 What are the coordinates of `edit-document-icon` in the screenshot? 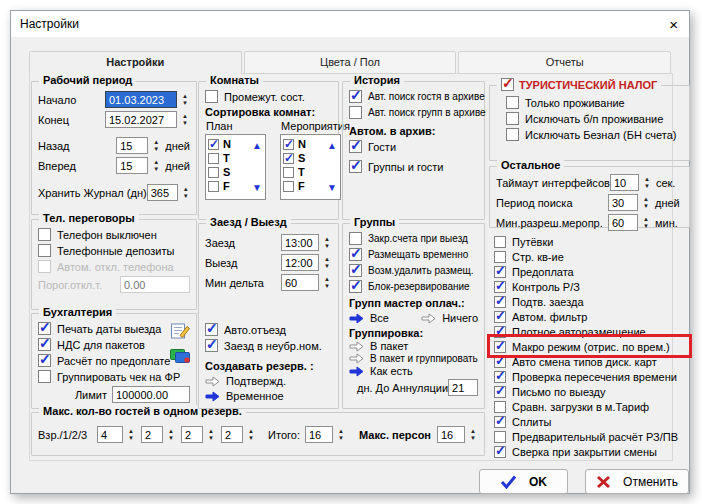 It's located at (181, 332).